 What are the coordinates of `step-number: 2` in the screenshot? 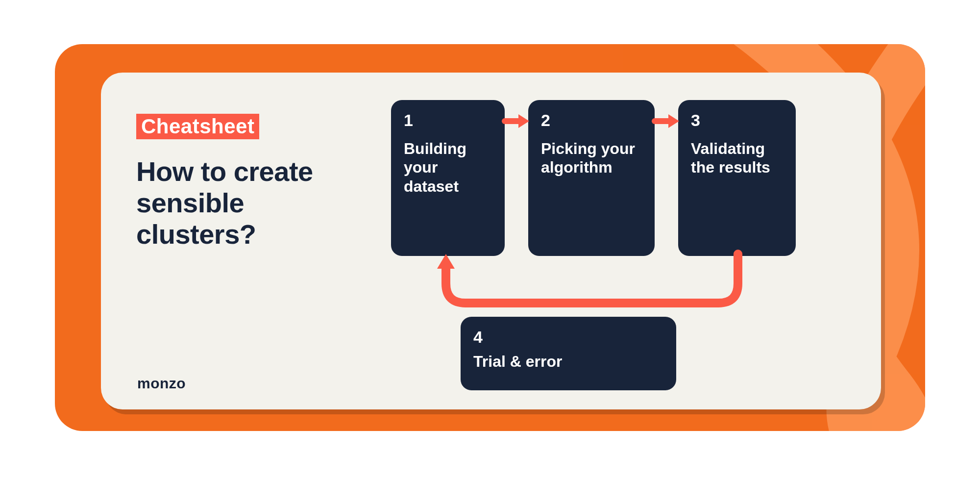 It's located at (591, 120).